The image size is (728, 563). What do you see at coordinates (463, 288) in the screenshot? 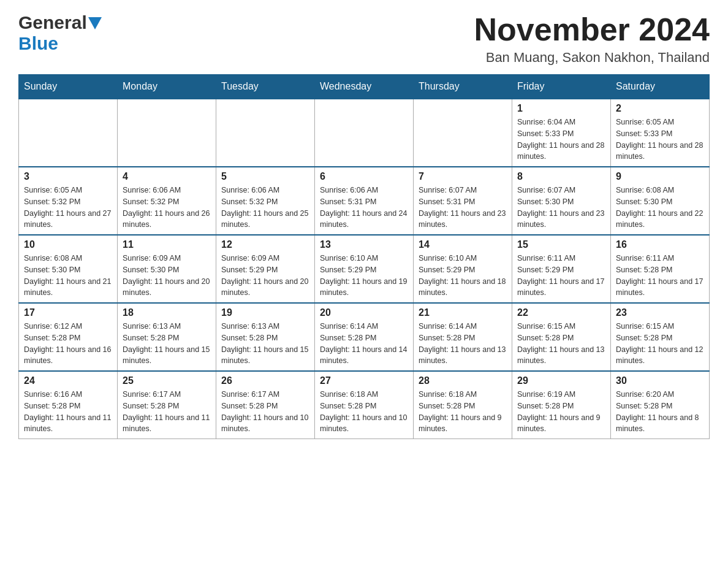
I see `day-info-line: Daylight: 11 hours and 18 minutes.` at bounding box center [463, 288].